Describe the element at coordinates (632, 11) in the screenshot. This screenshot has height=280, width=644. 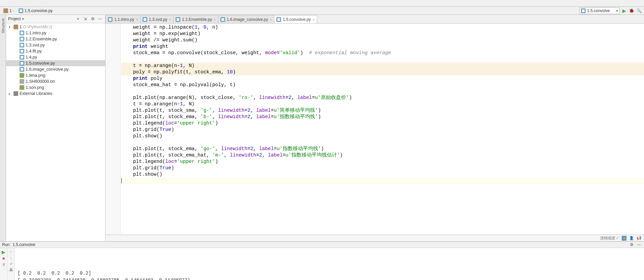
I see `debug-button: 🐞` at that location.